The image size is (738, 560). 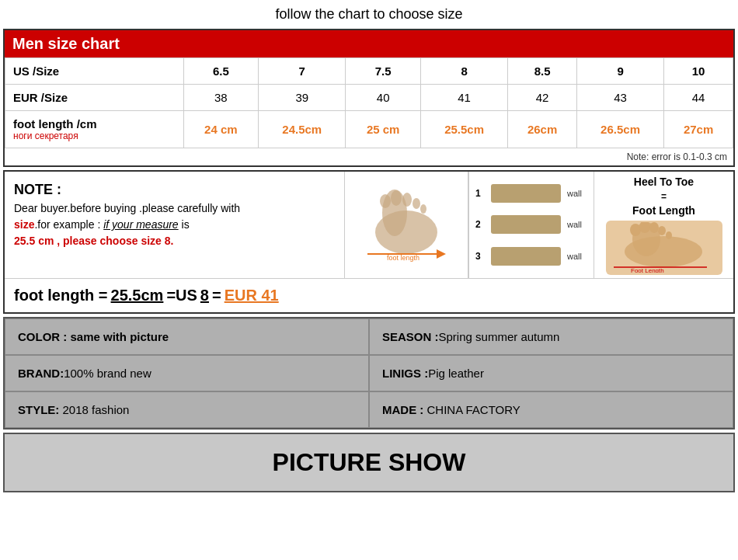 What do you see at coordinates (384, 130) in the screenshot?
I see `foot-25: 25 cm` at bounding box center [384, 130].